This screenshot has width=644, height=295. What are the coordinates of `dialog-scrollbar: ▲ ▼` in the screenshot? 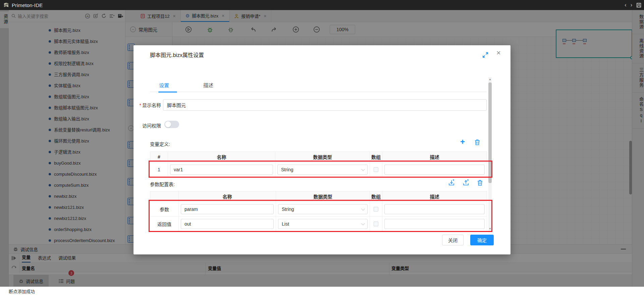 It's located at (490, 154).